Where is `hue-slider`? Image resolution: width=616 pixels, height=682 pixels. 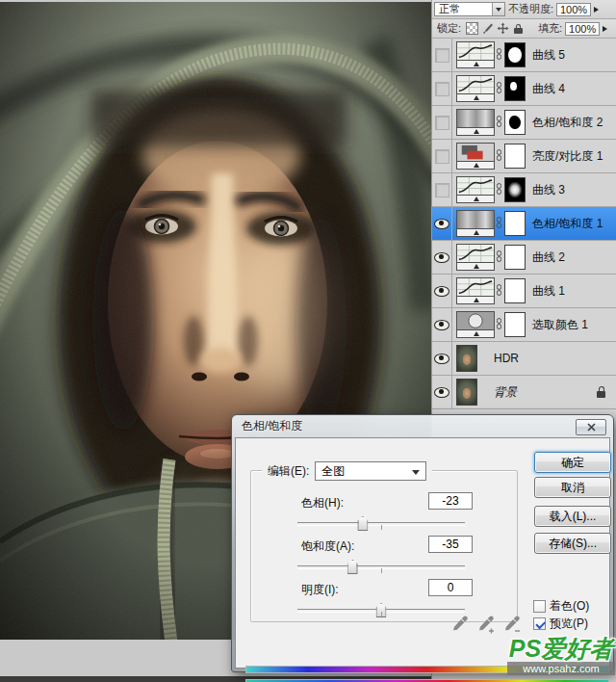
hue-slider is located at coordinates (381, 524).